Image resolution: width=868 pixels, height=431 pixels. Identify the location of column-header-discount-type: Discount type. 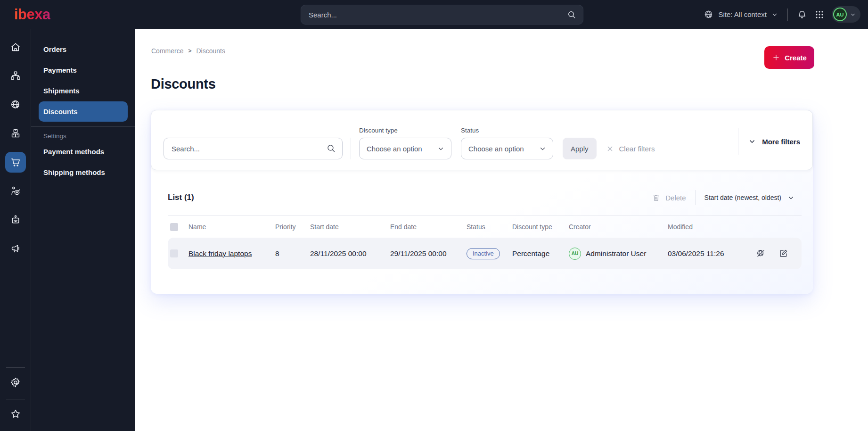
(540, 227).